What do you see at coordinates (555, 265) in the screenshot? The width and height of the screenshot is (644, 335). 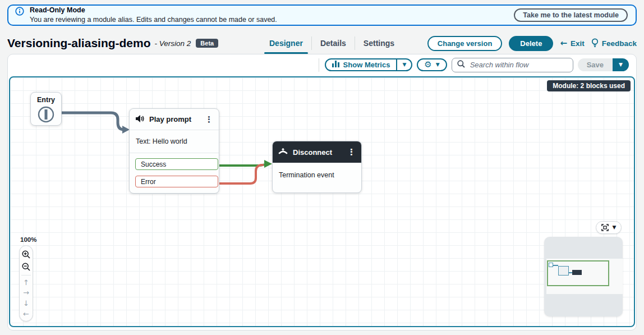 I see `minimap-edge` at bounding box center [555, 265].